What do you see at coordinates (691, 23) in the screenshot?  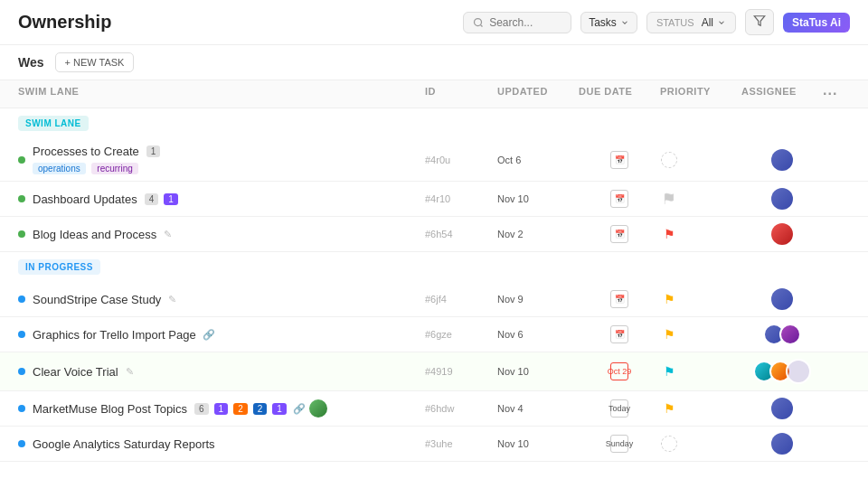 I see `status-filter: STATUS All` at bounding box center [691, 23].